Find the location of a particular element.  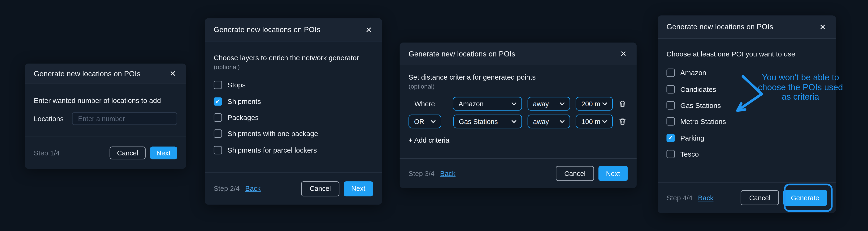

step-label: Step 4/4 is located at coordinates (679, 198).